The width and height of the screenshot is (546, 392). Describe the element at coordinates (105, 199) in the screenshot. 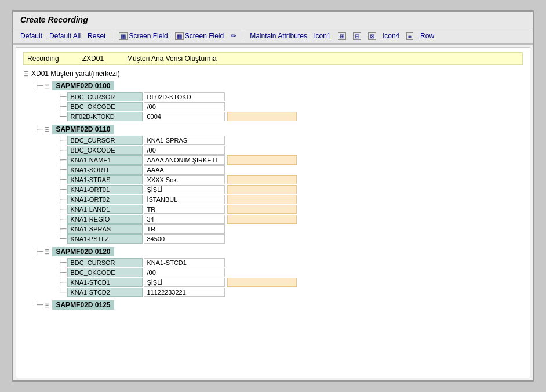

I see `field-kna1-ort02: KNA1-ORT02` at that location.